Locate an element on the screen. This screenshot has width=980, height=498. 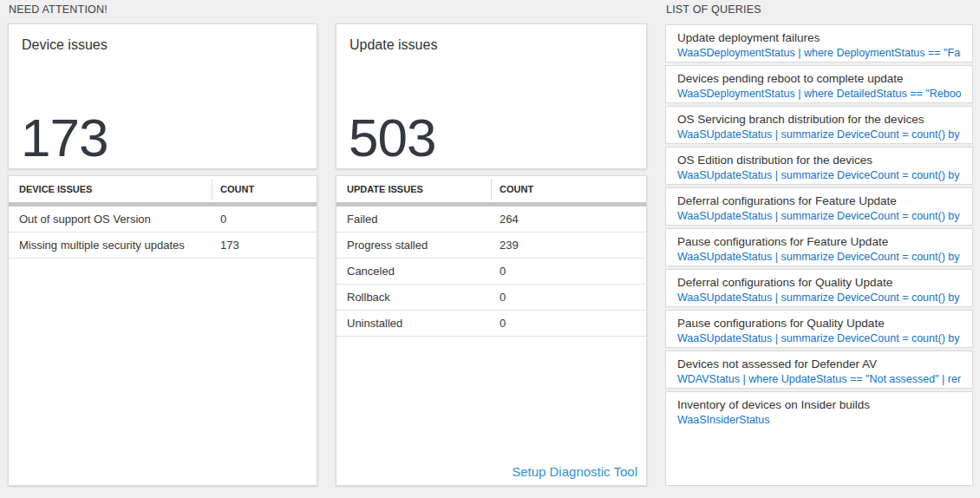
issue-count: 239 is located at coordinates (509, 245).